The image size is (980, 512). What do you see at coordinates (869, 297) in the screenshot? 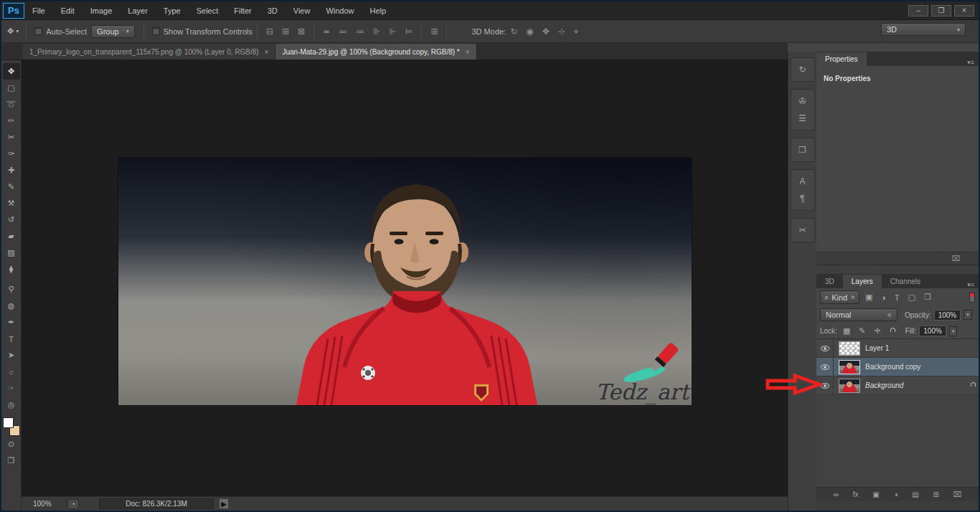
I see `filter-pixel-icon: ▣` at bounding box center [869, 297].